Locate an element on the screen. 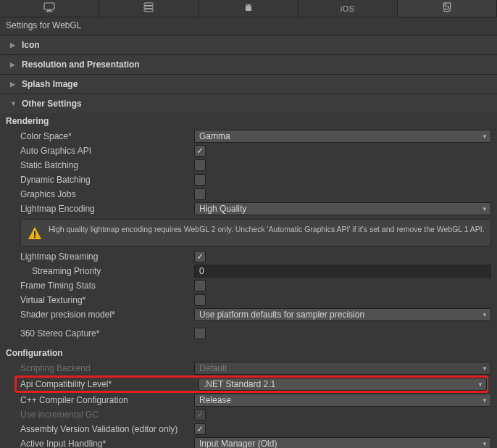 This screenshot has width=497, height=448. incremental-gc-checkbox: ✓ is located at coordinates (200, 415).